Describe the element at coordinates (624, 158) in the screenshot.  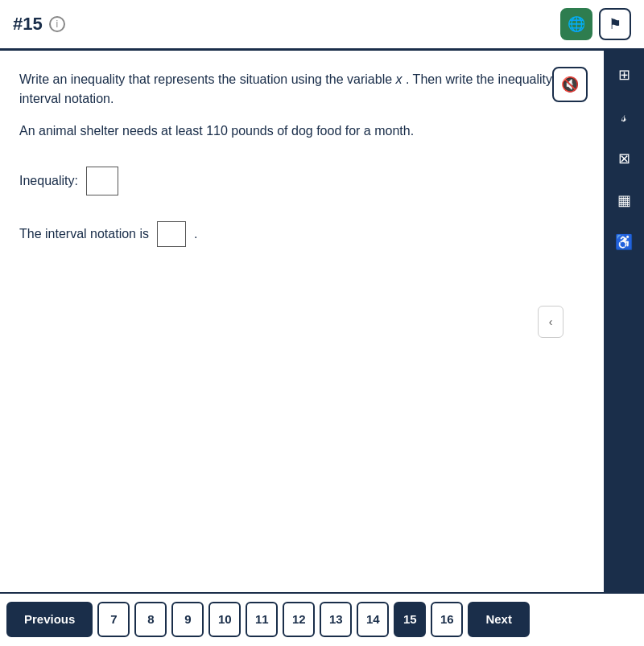
I see `image-icon-button: ⊠` at that location.